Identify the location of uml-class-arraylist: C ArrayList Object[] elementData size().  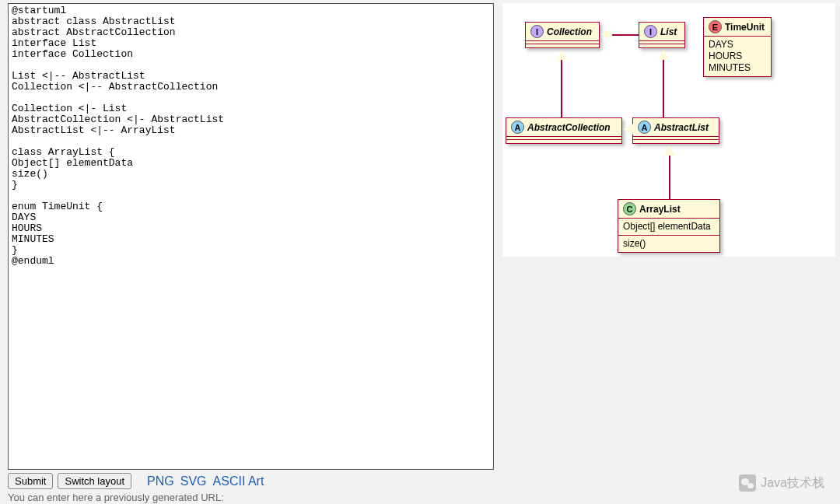
(669, 226).